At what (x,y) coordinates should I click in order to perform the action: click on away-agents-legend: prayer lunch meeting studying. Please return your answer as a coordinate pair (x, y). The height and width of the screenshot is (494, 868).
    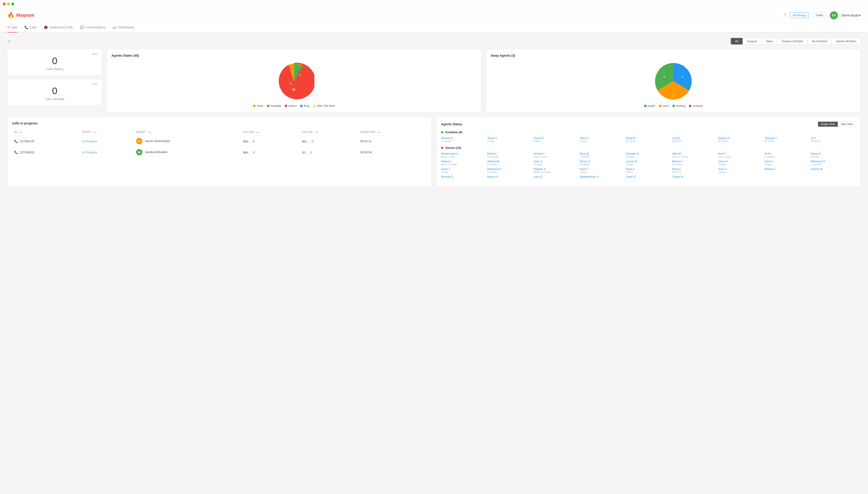
    Looking at the image, I should click on (673, 106).